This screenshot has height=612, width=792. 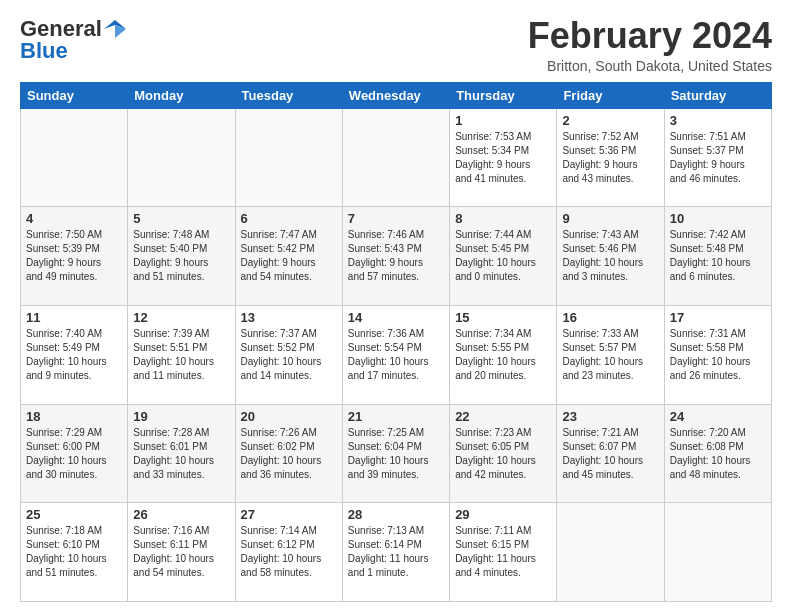 I want to click on table-row: 28Sunrise: 7:13 AMSunset: 6:14 PMDayligh…, so click(x=396, y=552).